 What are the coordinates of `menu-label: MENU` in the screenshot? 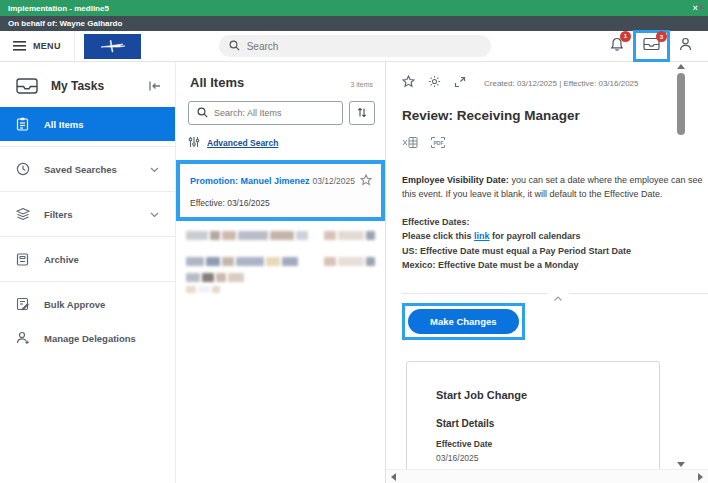 It's located at (47, 46).